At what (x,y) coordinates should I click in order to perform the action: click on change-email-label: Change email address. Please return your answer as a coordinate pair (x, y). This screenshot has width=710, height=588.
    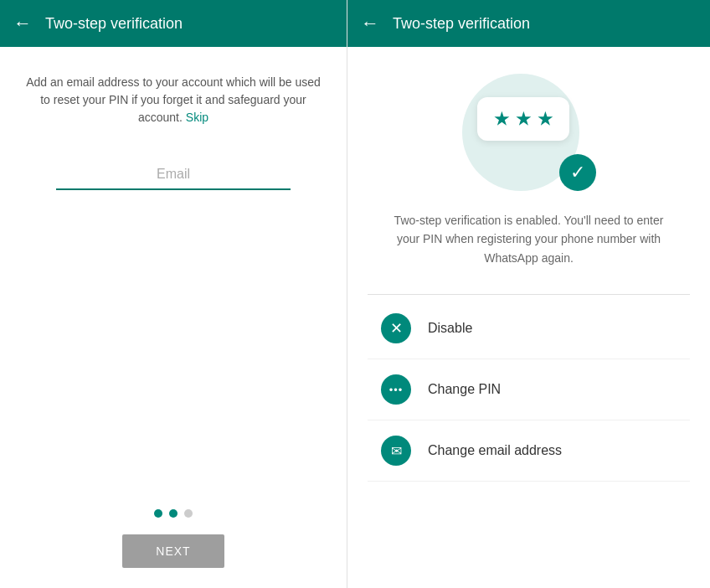
    Looking at the image, I should click on (495, 451).